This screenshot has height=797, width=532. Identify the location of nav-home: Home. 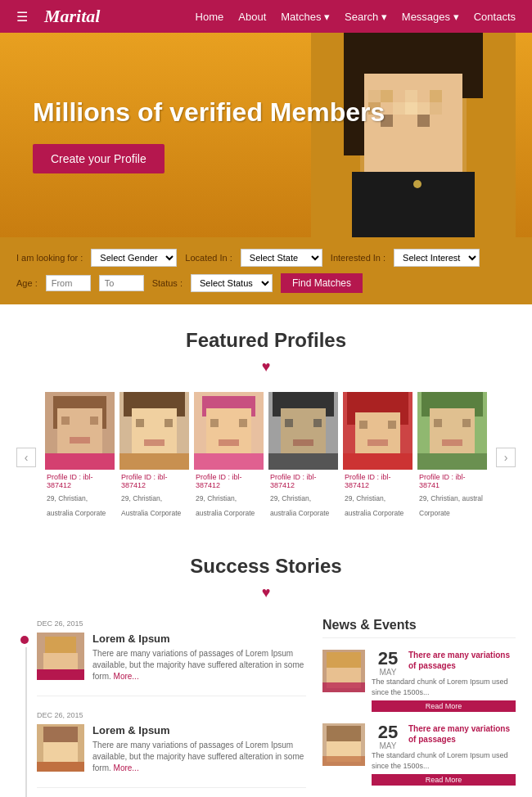
(210, 16).